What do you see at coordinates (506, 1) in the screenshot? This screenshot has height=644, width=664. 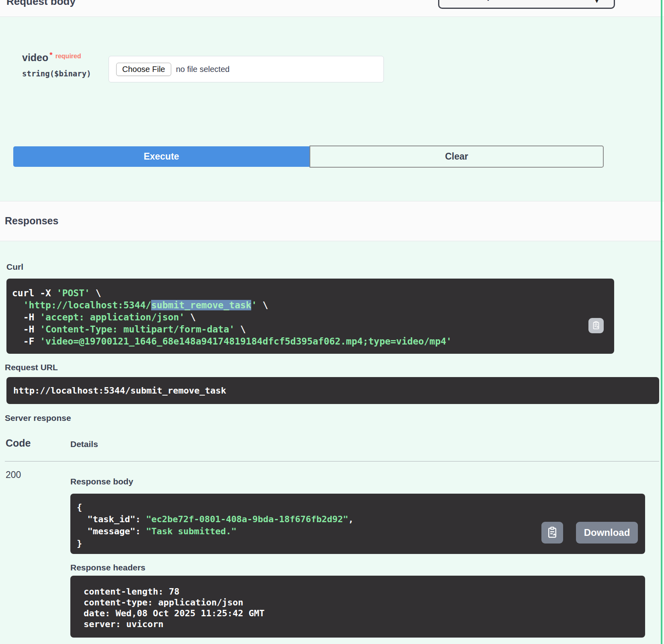 I see `content-type-selected-value: multipart/form-data` at bounding box center [506, 1].